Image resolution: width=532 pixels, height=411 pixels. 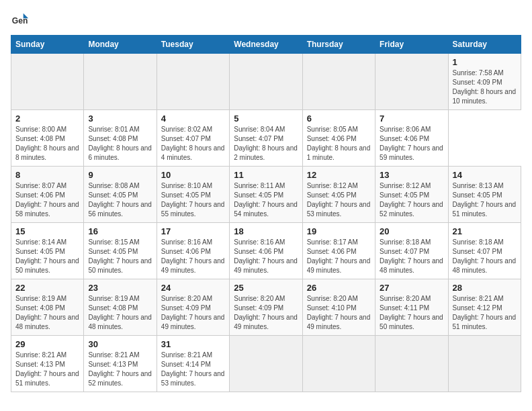 I want to click on day-number: 12, so click(x=339, y=175).